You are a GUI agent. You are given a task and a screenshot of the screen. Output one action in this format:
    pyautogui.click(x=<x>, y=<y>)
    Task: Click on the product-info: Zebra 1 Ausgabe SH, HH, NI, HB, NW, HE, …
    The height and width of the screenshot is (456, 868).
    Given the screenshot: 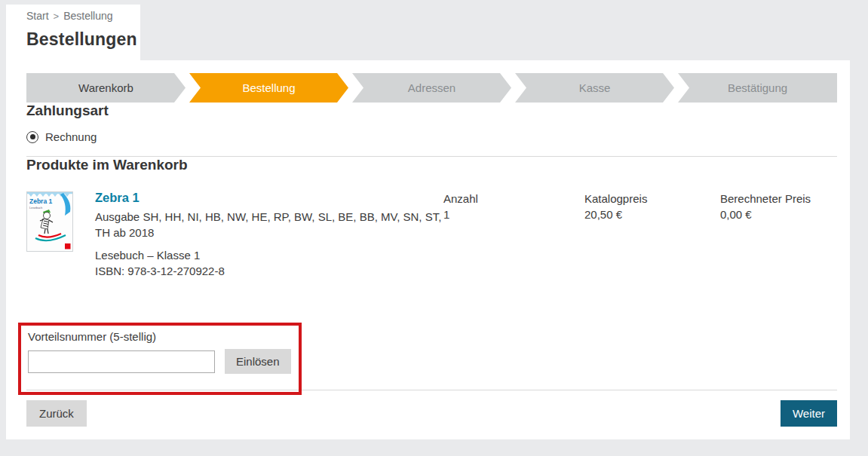 What is the action you would take?
    pyautogui.click(x=269, y=234)
    